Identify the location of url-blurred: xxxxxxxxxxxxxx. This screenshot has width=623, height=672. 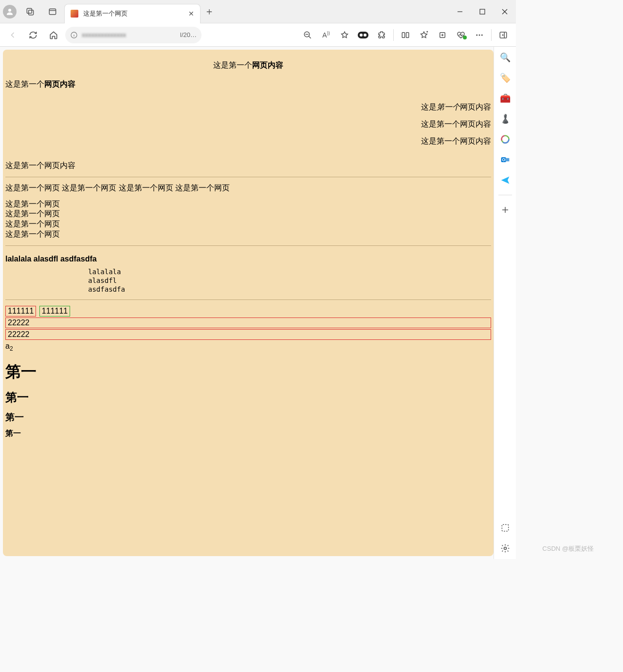
(129, 35).